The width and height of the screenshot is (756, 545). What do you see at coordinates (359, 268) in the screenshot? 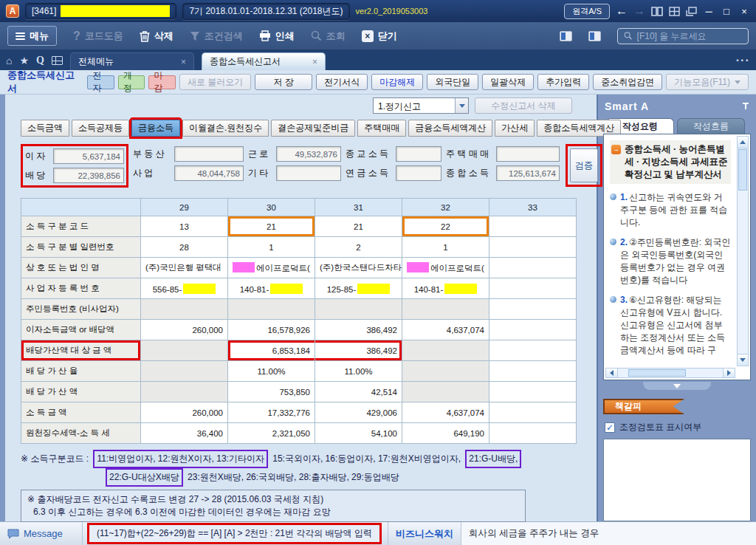
I see `grid-cell: (주)한국스탠다드차타` at bounding box center [359, 268].